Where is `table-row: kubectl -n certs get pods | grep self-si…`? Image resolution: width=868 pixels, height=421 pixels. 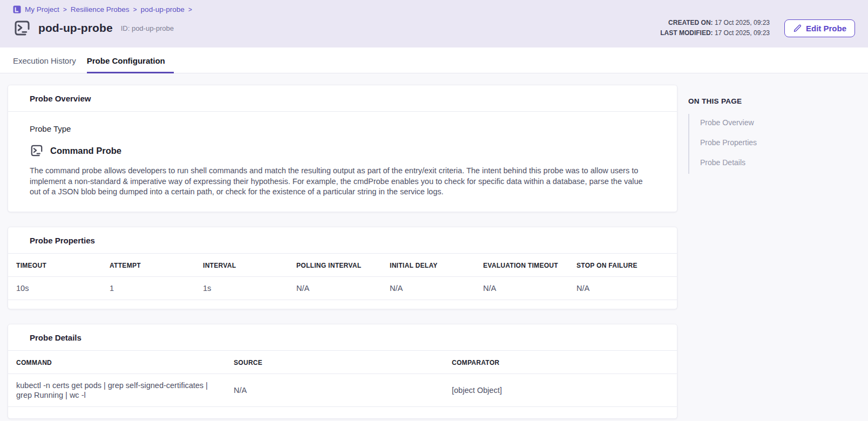 table-row: kubectl -n certs get pods | grep self-si… is located at coordinates (342, 390).